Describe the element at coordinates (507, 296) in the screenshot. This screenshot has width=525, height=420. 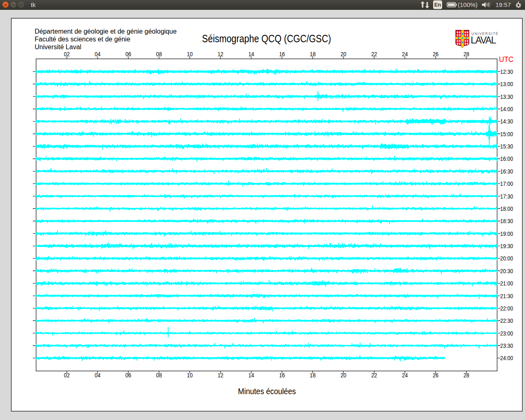
I see `svg-text: 21:30` at that location.